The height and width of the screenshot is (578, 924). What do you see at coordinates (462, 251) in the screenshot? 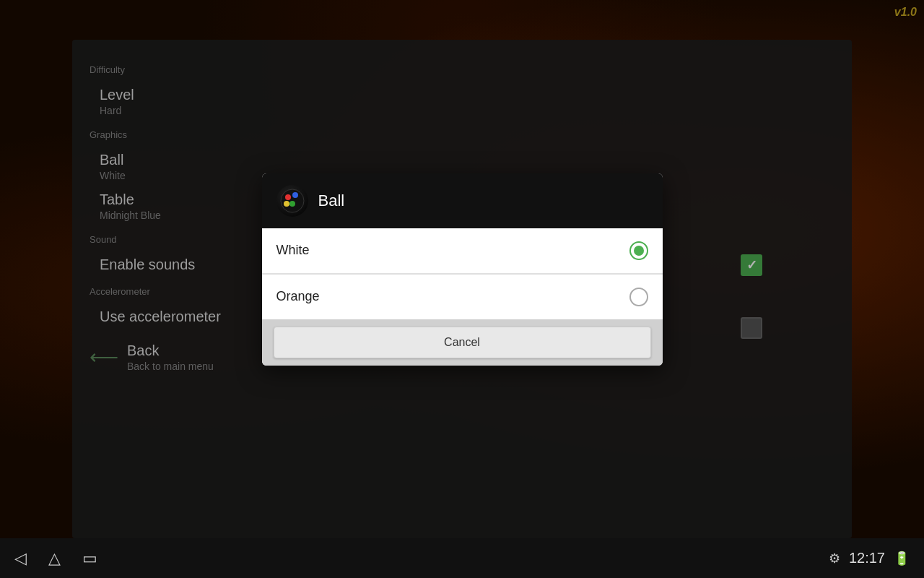
I see `option-white: White` at bounding box center [462, 251].